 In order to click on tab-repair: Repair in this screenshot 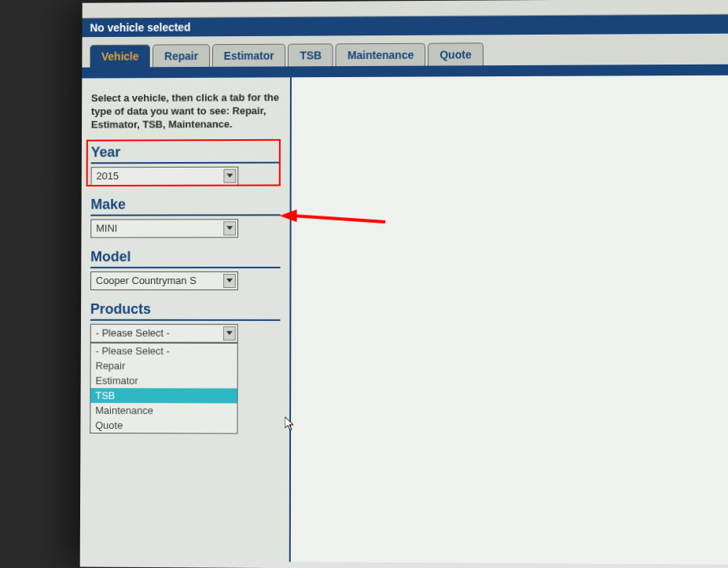, I will do `click(181, 55)`.